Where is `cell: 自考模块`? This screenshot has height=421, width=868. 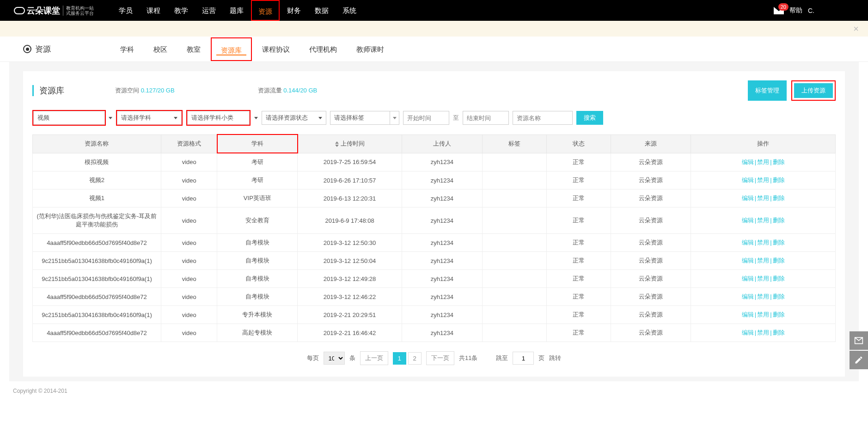
cell: 自考模块 is located at coordinates (257, 279).